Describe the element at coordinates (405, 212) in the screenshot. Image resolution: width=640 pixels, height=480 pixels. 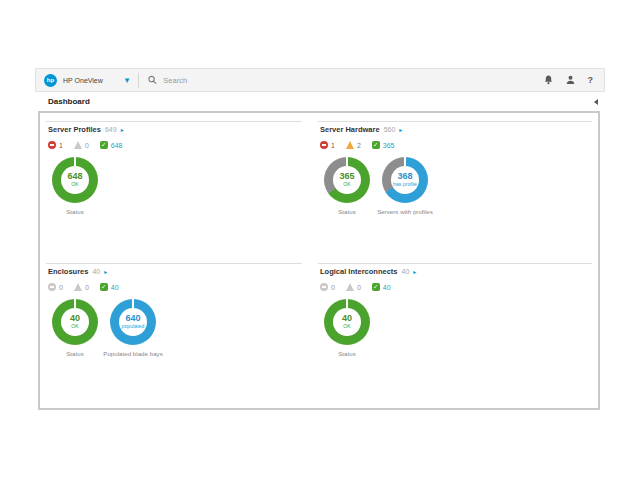
I see `donut-caption: Servers with profiles` at that location.